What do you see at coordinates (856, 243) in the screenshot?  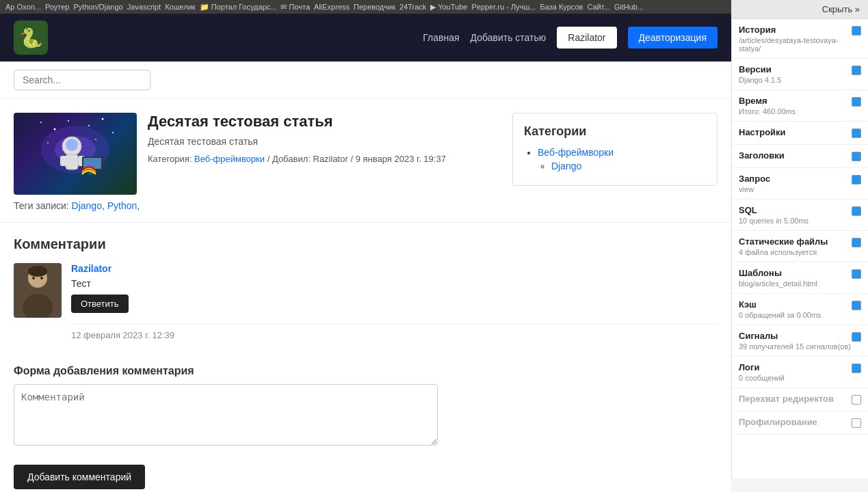 I see `djdt-checkbox-staticfiles` at bounding box center [856, 243].